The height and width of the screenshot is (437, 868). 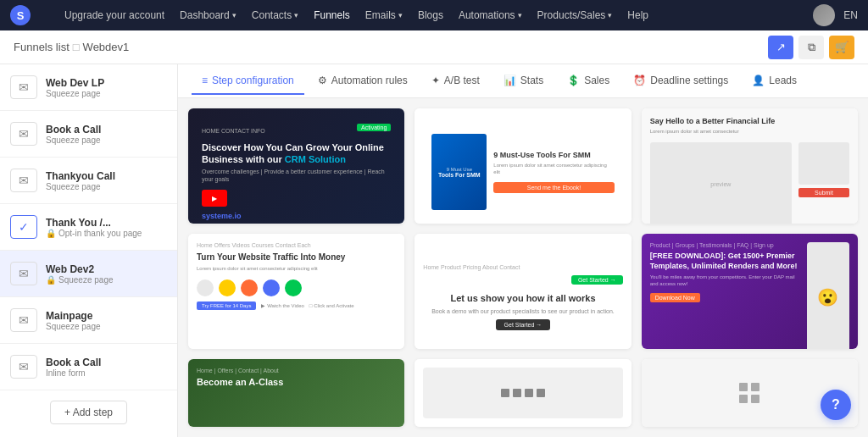 What do you see at coordinates (436, 80) in the screenshot?
I see `ab-icon: ✦` at bounding box center [436, 80].